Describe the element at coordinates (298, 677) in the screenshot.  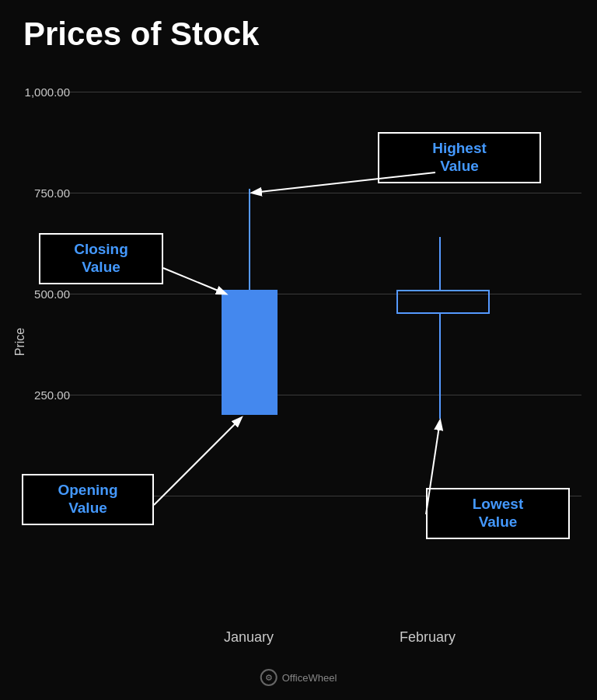
I see `watermark: ⚙ OfficeWheel` at that location.